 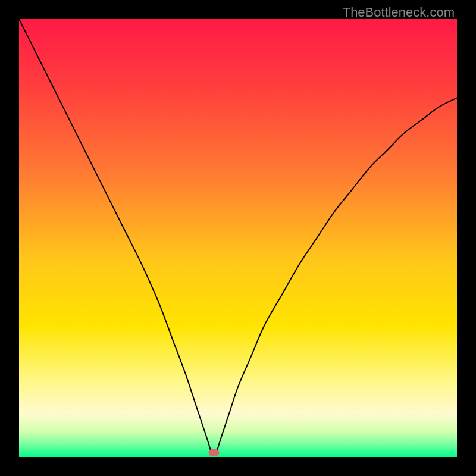 I want to click on minimum-marker, so click(x=214, y=453).